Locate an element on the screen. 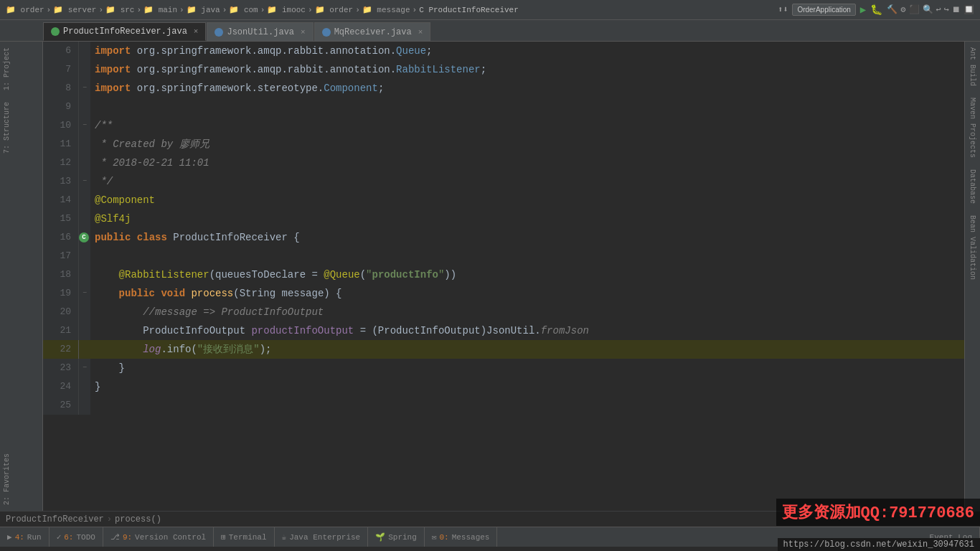 The height and width of the screenshot is (551, 980). code-line-9: 9 is located at coordinates (504, 107).